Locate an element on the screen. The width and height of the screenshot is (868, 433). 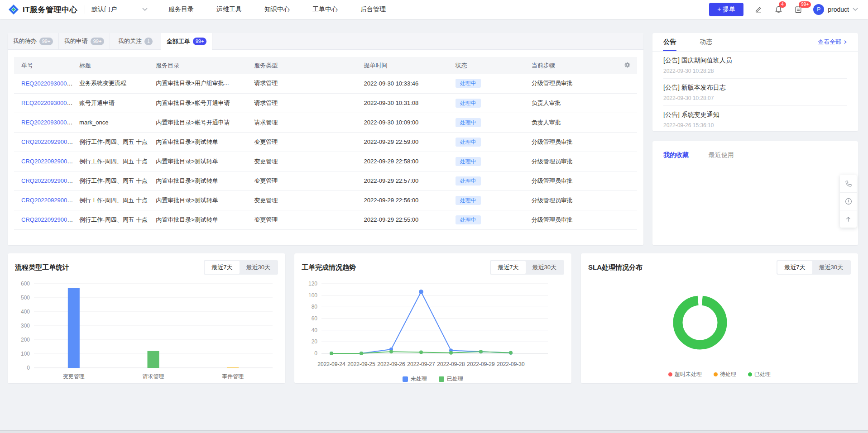
cell-time: 2022-09-29 22:58:00 is located at coordinates (408, 161).